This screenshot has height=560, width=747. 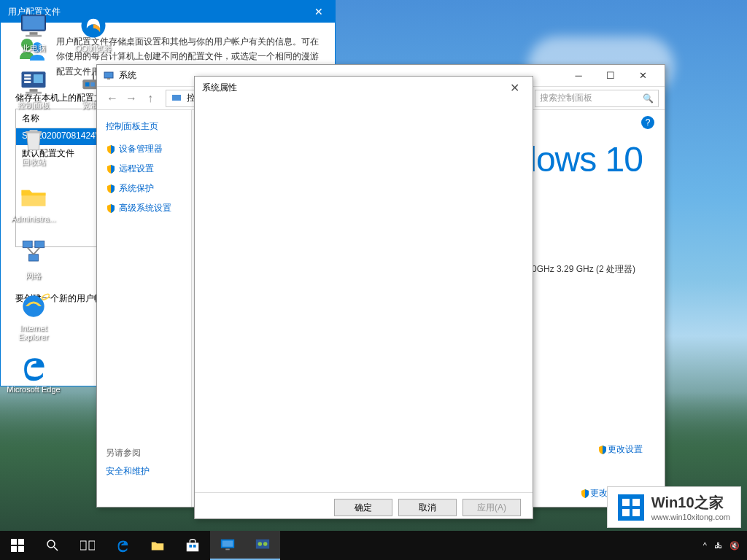 I want to click on sidebar-header: 控制面板主页, so click(x=144, y=127).